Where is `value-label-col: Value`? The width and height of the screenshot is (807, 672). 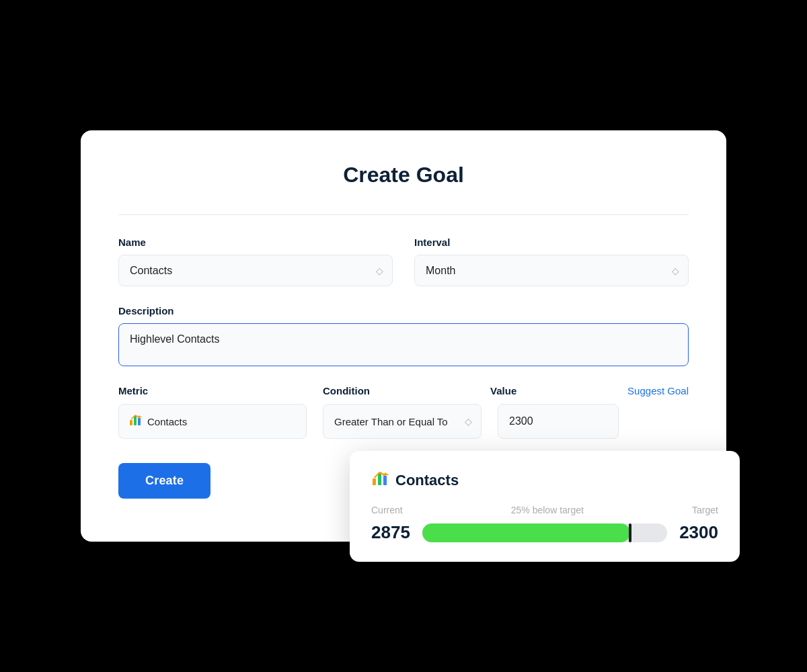 value-label-col: Value is located at coordinates (551, 391).